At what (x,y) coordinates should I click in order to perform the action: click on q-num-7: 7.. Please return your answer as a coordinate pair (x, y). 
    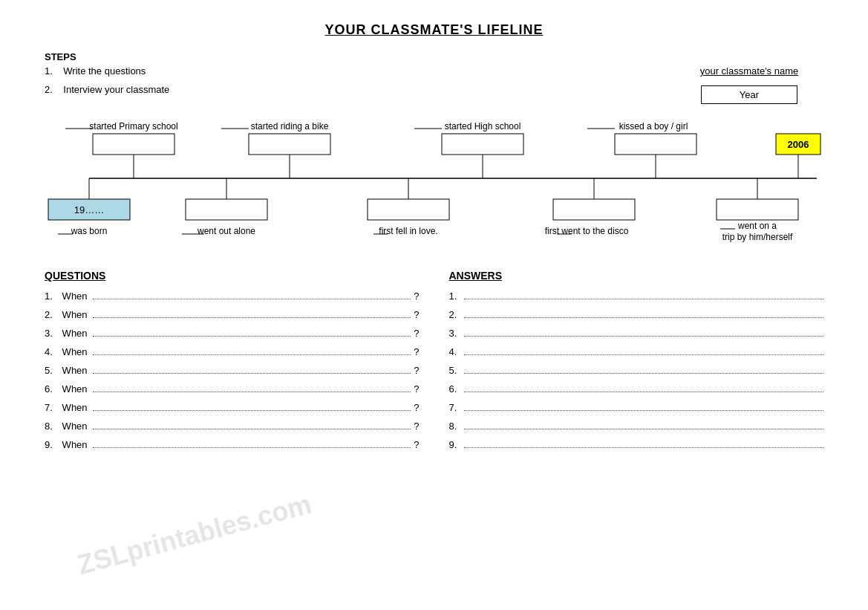
    Looking at the image, I should click on (52, 407).